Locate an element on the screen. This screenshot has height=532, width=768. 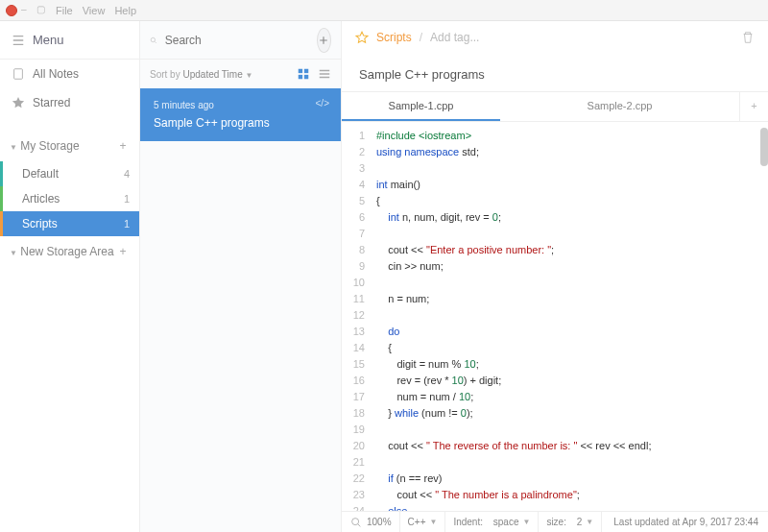
list-view-icon is located at coordinates (324, 74).